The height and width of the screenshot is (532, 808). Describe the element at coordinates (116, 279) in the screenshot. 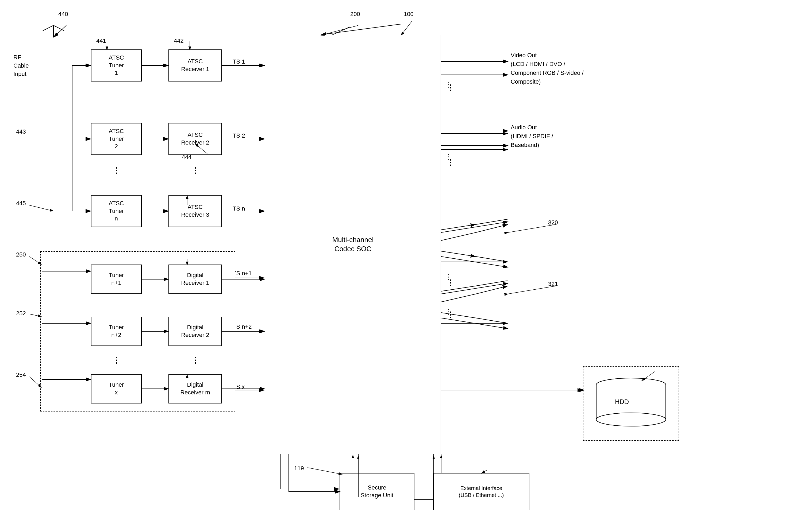

I see `tuner-n1-box: Tuner n+1` at that location.